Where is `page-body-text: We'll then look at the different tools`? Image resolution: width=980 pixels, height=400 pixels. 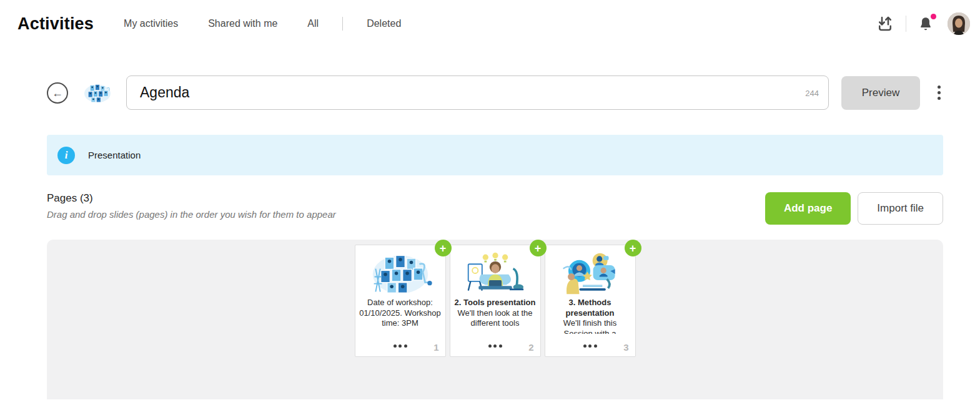 page-body-text: We'll then look at the different tools is located at coordinates (495, 318).